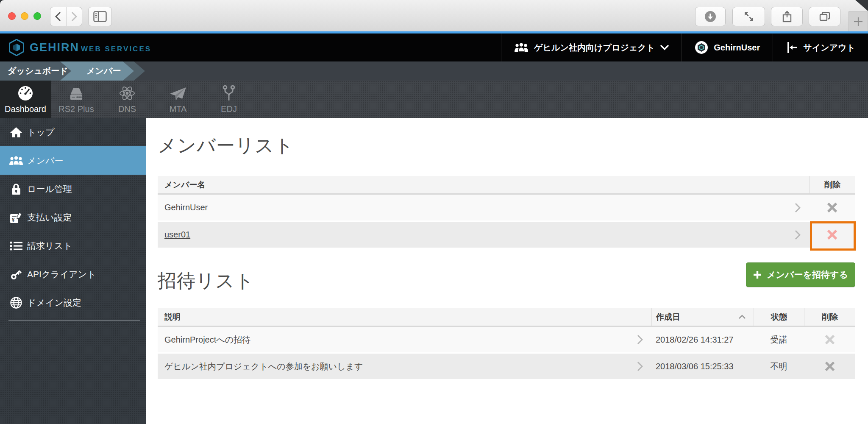 This screenshot has width=868, height=424. I want to click on delete-invite-button-disabled, so click(830, 340).